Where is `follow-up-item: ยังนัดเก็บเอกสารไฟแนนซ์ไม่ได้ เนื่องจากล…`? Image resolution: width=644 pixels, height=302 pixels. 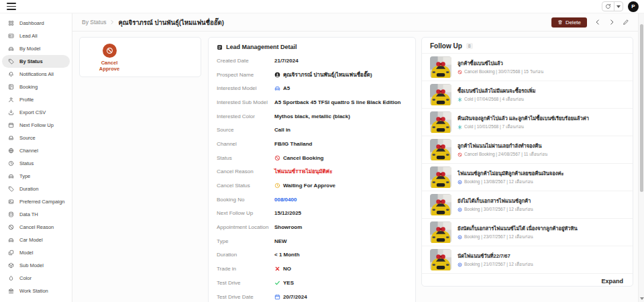 follow-up-item: ยังนัดเก็บเอกสารไฟแนนซ์ไม่ได้ เนื่องจากล… is located at coordinates (527, 232).